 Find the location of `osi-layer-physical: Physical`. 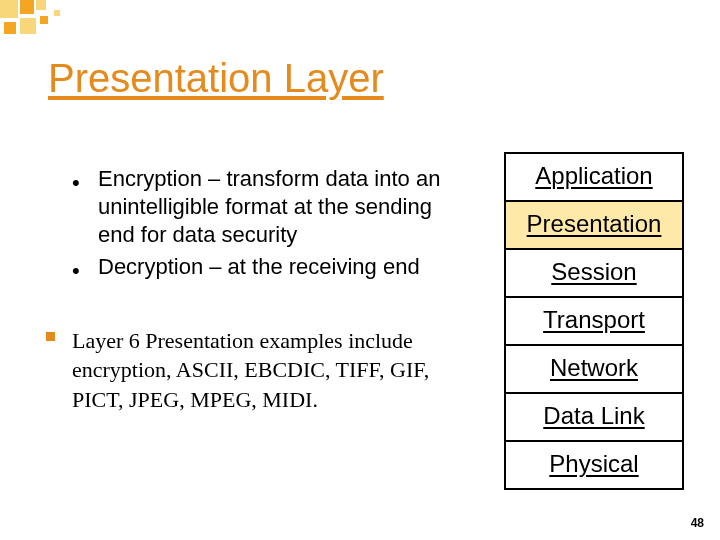

osi-layer-physical: Physical is located at coordinates (594, 465).